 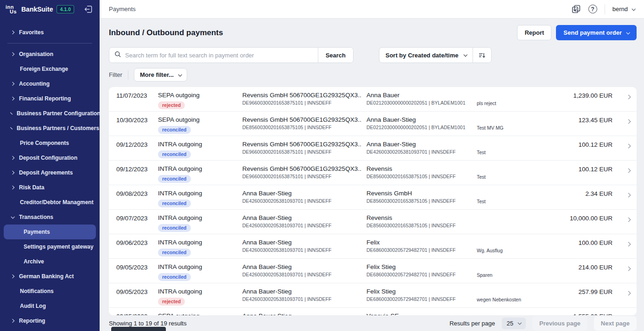 I want to click on filter-label: Filter, so click(x=116, y=75).